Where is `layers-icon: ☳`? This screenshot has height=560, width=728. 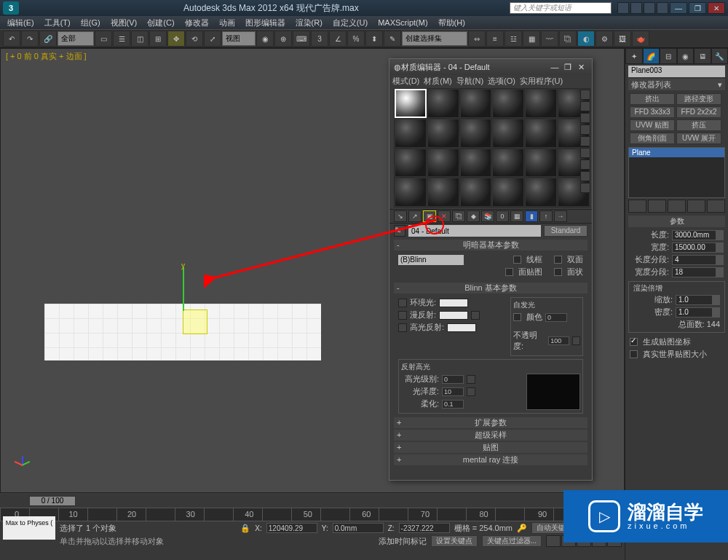
layers-icon: ☳ is located at coordinates (513, 39).